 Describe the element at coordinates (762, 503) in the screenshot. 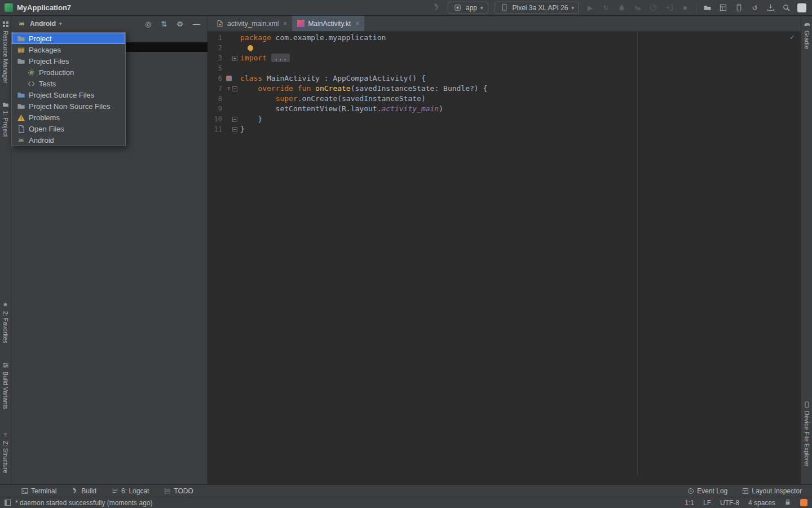

I see `indent-size: 4 spaces` at that location.